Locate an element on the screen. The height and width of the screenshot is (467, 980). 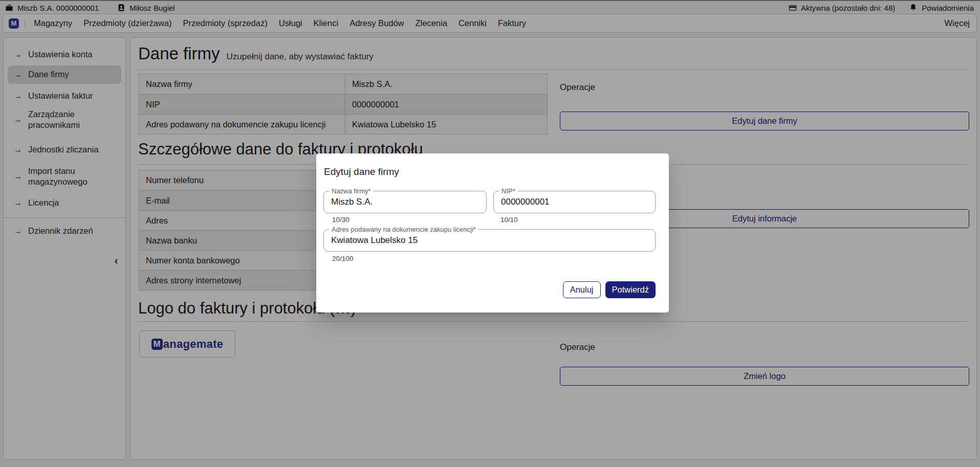
dialog-title: Edytuj dane firmy is located at coordinates (361, 172).